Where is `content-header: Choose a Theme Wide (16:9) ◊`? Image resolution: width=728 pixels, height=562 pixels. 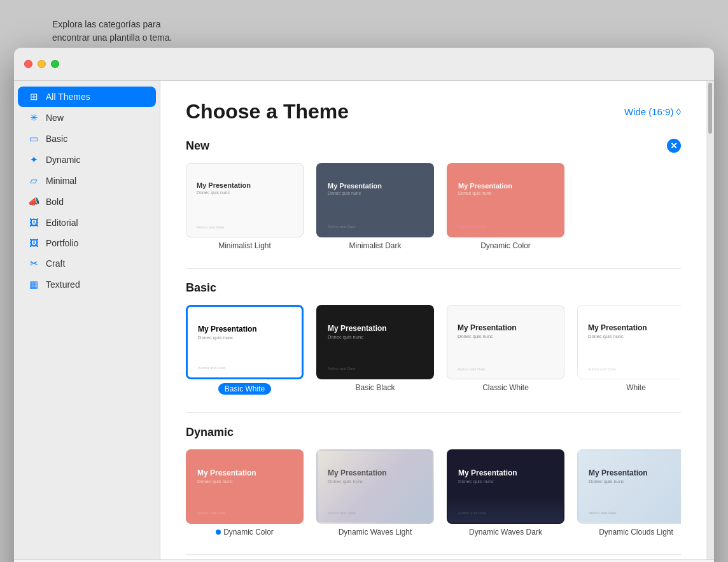 content-header: Choose a Theme Wide (16:9) ◊ is located at coordinates (433, 112).